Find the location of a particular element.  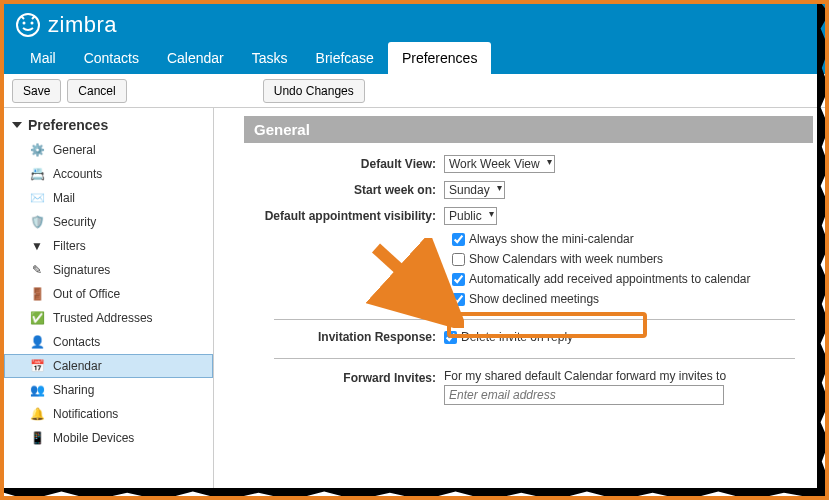

tab-briefcase: Briefcase is located at coordinates (345, 58).